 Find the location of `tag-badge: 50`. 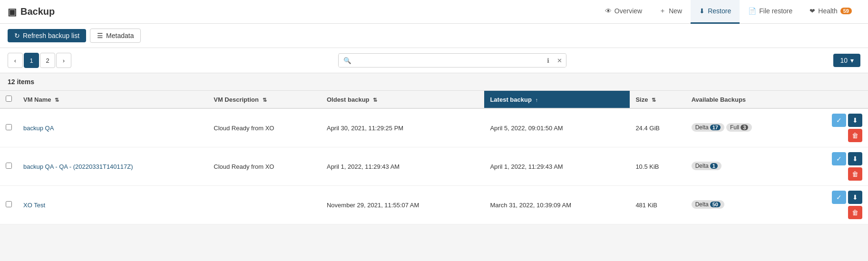

tag-badge: 50 is located at coordinates (715, 204).